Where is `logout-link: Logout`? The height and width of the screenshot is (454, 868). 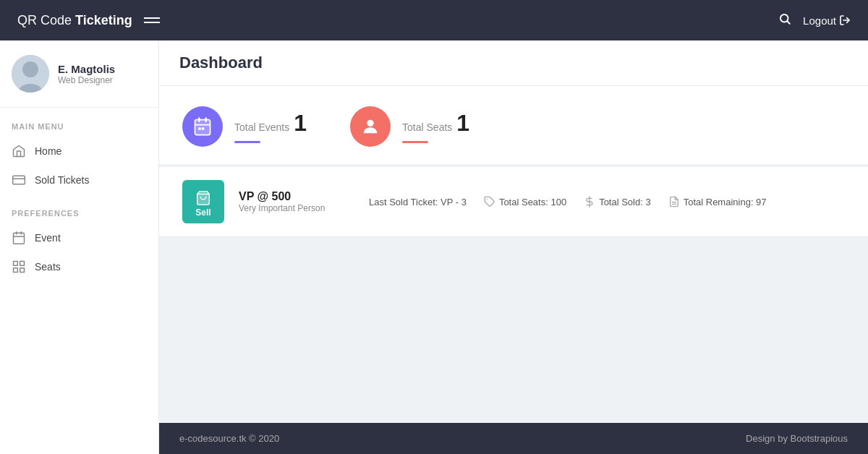
logout-link: Logout is located at coordinates (827, 20).